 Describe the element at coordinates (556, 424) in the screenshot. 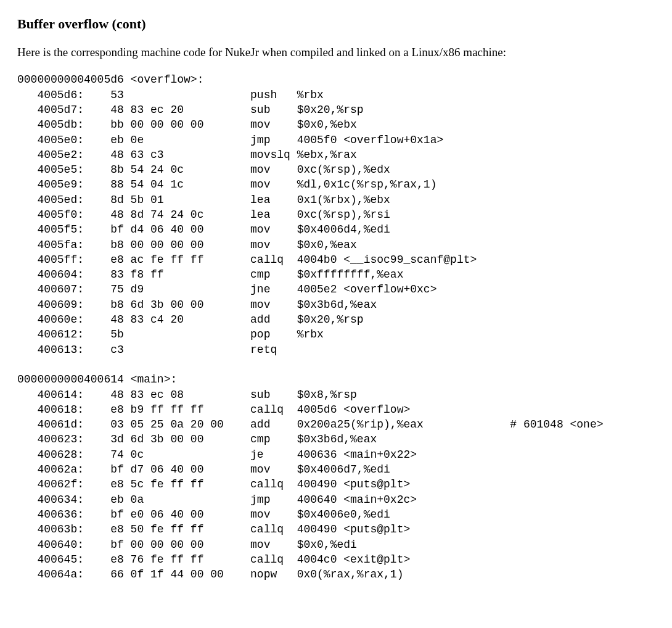

I see `comment-cell: # 601048 <one>` at that location.